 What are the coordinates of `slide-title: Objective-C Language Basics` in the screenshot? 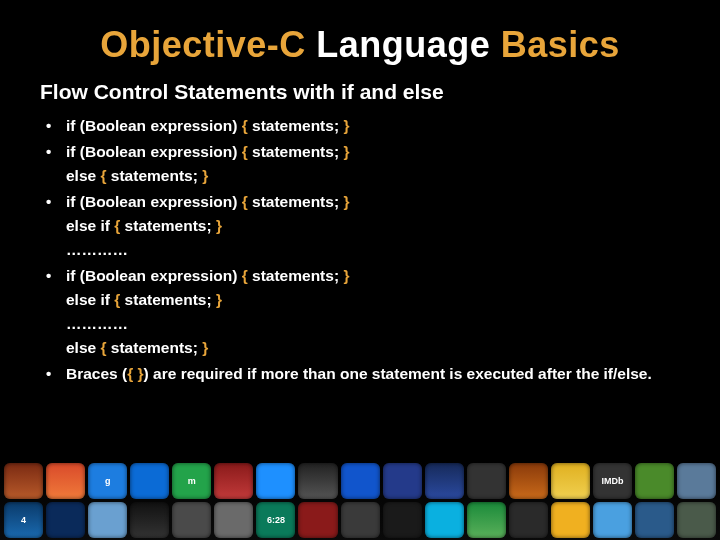 It's located at (360, 45).